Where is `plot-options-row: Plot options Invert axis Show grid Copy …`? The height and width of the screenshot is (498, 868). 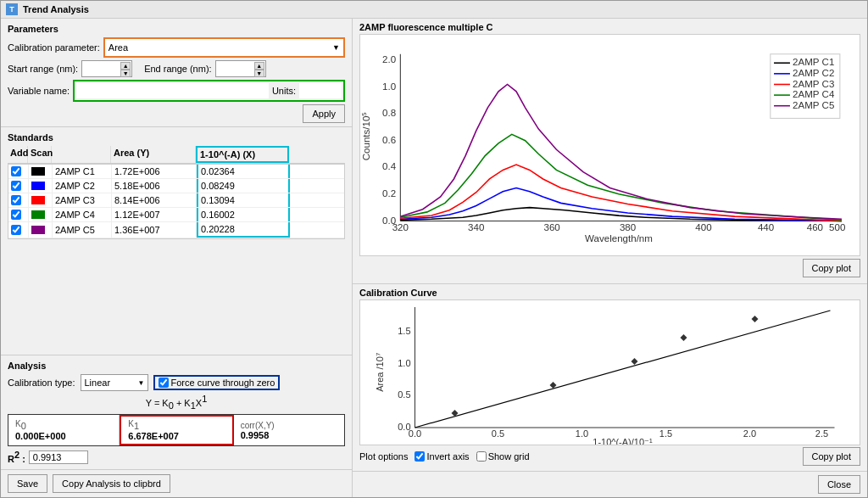 plot-options-row: Plot options Invert axis Show grid Copy … is located at coordinates (610, 456).